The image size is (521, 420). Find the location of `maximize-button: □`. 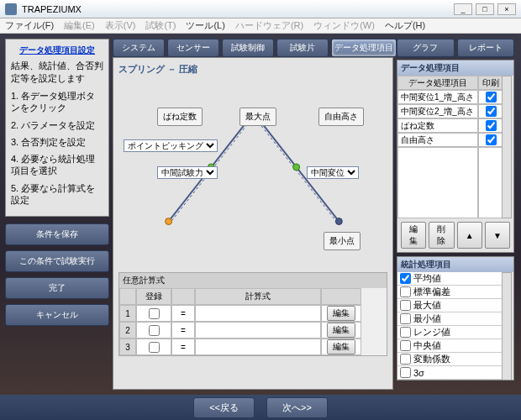

maximize-button: □ is located at coordinates (485, 9).